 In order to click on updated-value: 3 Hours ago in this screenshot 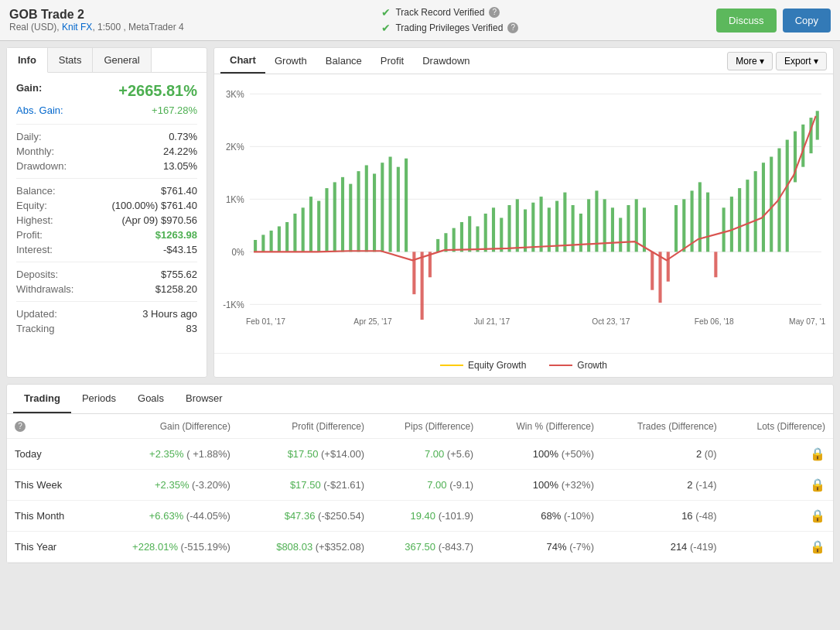, I will do `click(170, 314)`.